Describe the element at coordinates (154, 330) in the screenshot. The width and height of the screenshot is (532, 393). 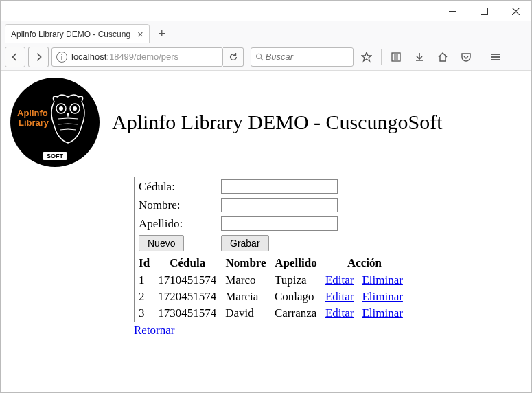
I see `return-link: Retornar` at that location.